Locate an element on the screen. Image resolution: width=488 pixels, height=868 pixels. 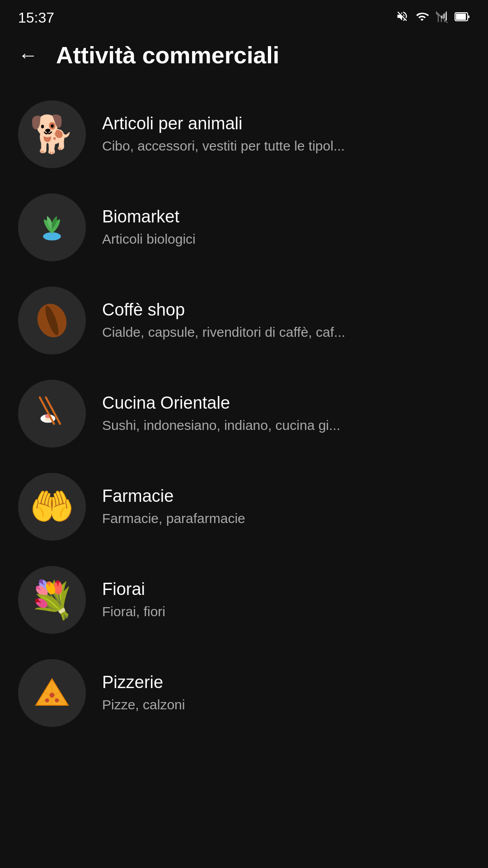
category-desc-biomarket: Articoli biologici is located at coordinates (149, 239).